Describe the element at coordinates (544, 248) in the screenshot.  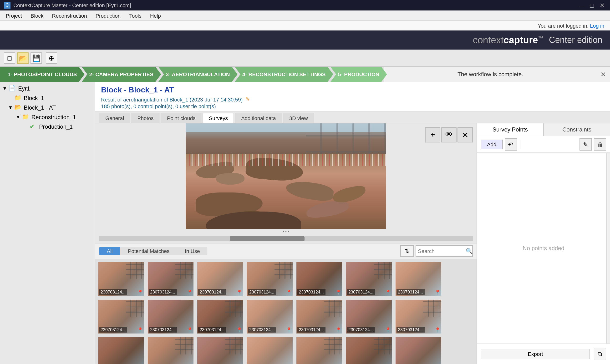
I see `panel-content: No points added` at that location.